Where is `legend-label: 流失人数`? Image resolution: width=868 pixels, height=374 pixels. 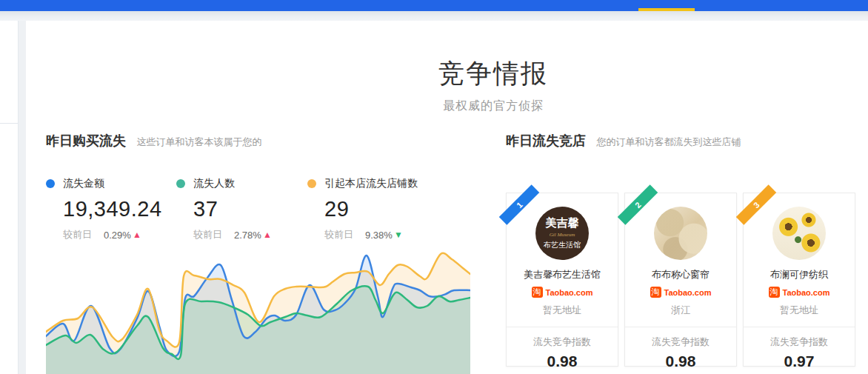
legend-label: 流失人数 is located at coordinates (214, 184).